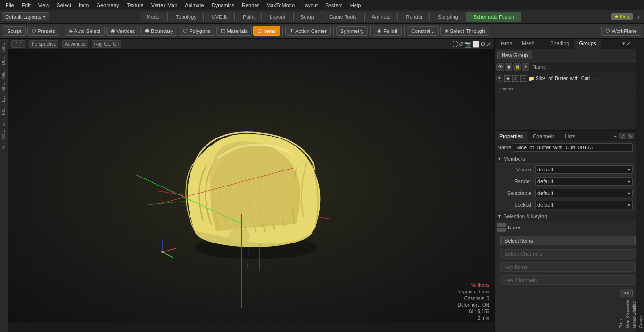  I want to click on symmetry-button: Symmetry, so click(352, 31).